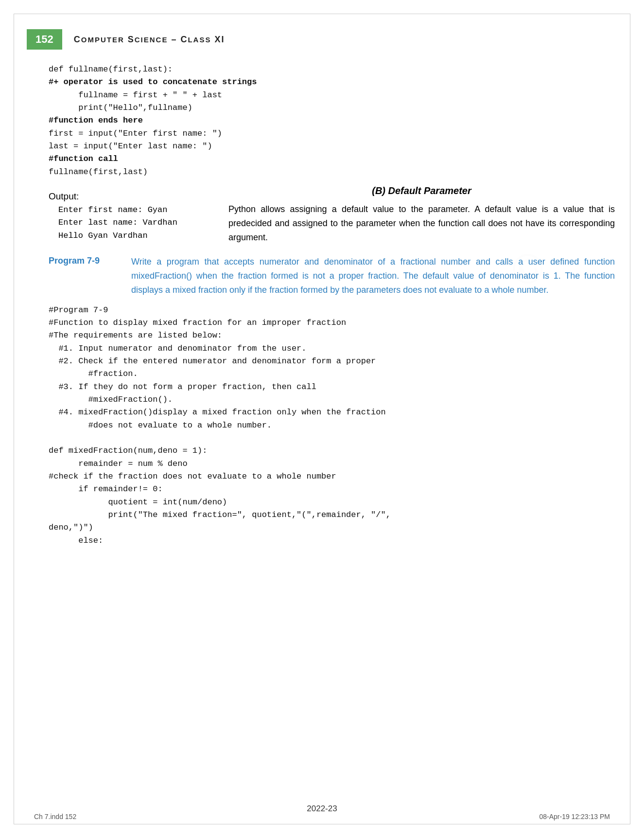 This screenshot has height=838, width=644. Describe the element at coordinates (150, 40) in the screenshot. I see `header-title: COMPUTER SCIENCE – CLASS XI` at that location.